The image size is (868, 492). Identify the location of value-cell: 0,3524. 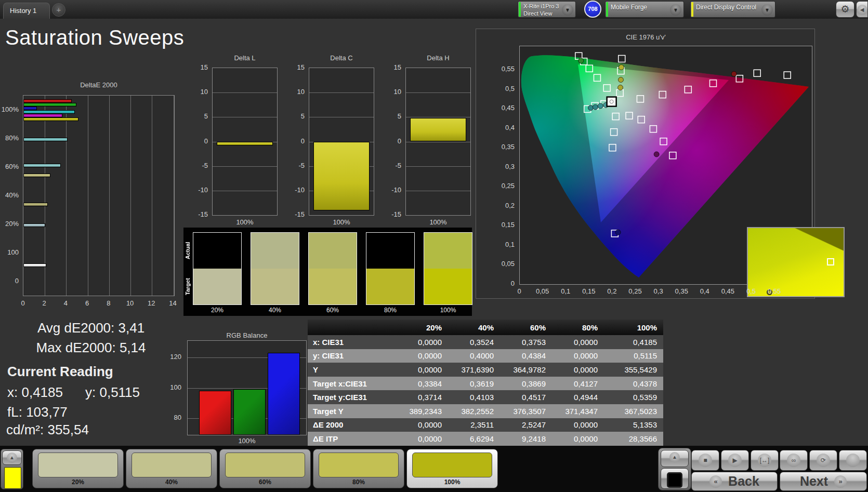
(474, 342).